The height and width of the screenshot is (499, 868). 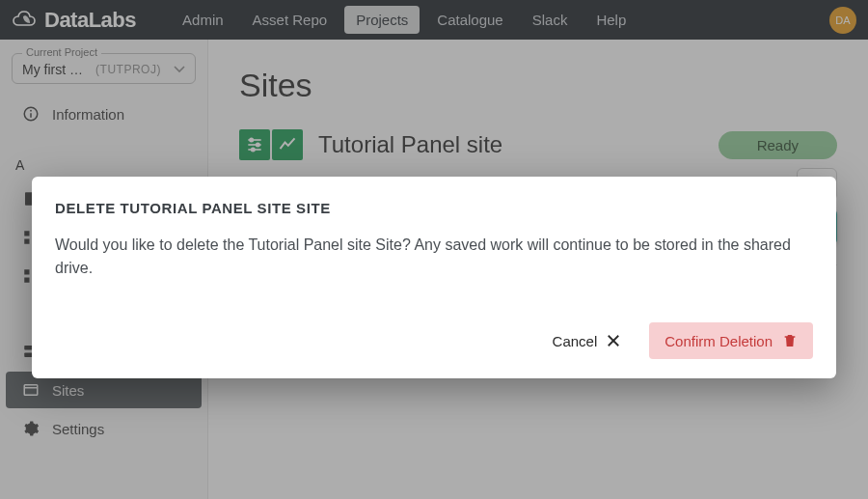 What do you see at coordinates (719, 342) in the screenshot?
I see `confirm-label: Confirm Deletion` at bounding box center [719, 342].